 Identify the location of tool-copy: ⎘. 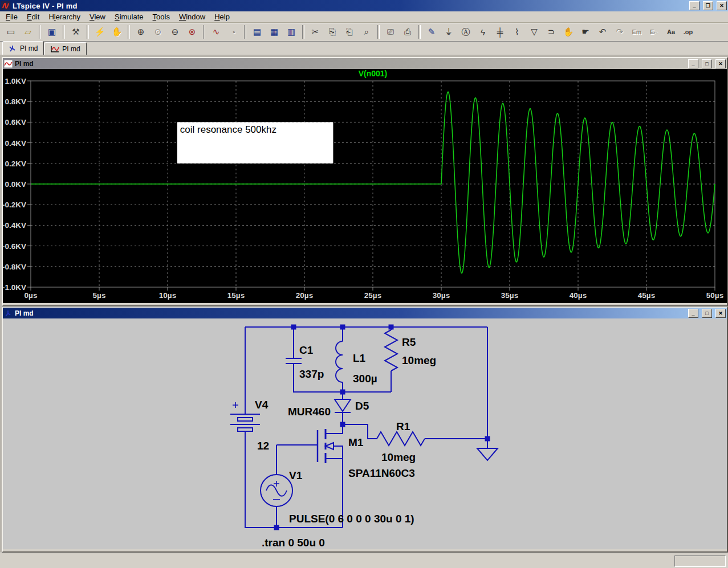
(332, 32).